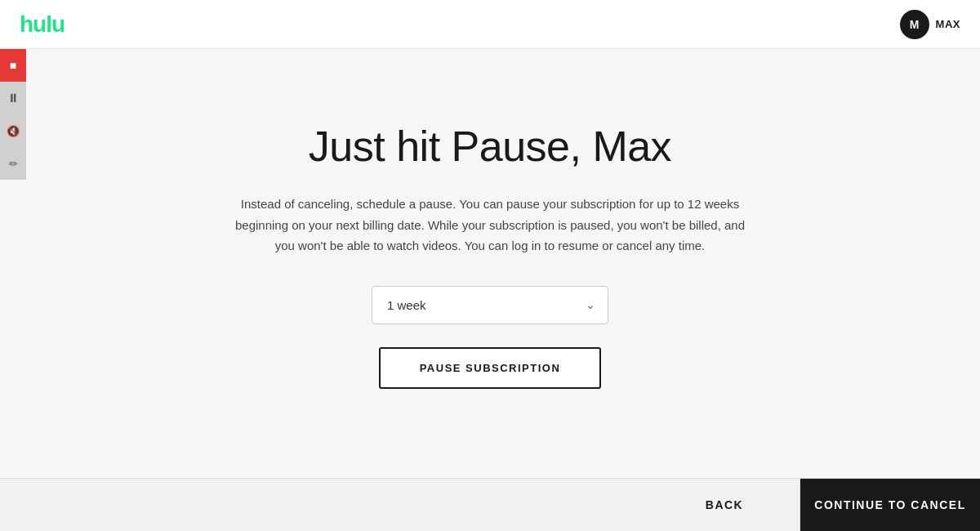 This screenshot has width=980, height=531. I want to click on username-label: MAX, so click(948, 25).